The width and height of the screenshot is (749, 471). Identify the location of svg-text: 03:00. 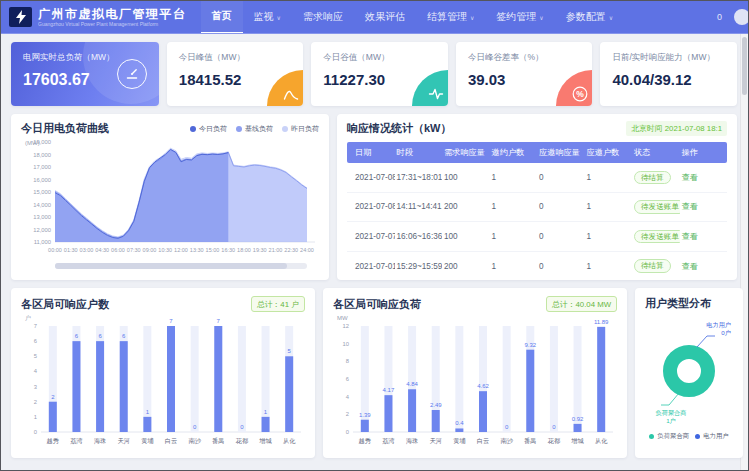
(87, 250).